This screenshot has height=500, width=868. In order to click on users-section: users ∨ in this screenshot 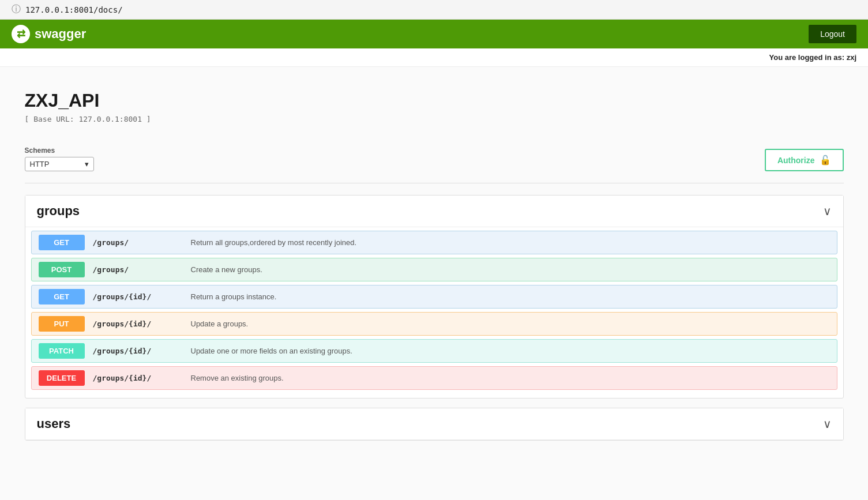, I will do `click(434, 424)`.